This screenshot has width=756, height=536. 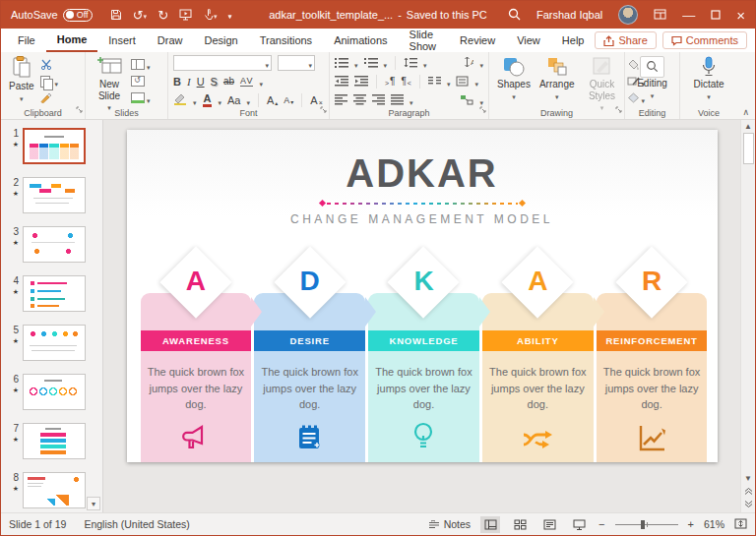 I want to click on increase-font-size-button: A▴, so click(x=272, y=100).